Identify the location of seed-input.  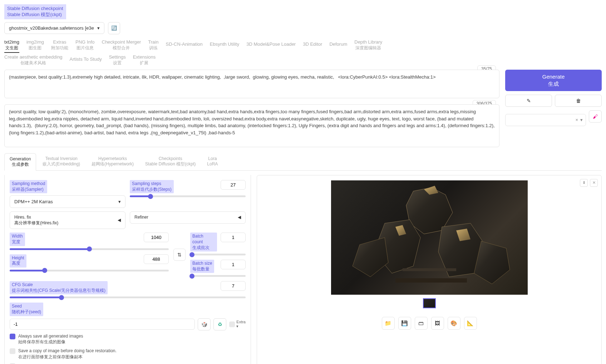
(102, 324).